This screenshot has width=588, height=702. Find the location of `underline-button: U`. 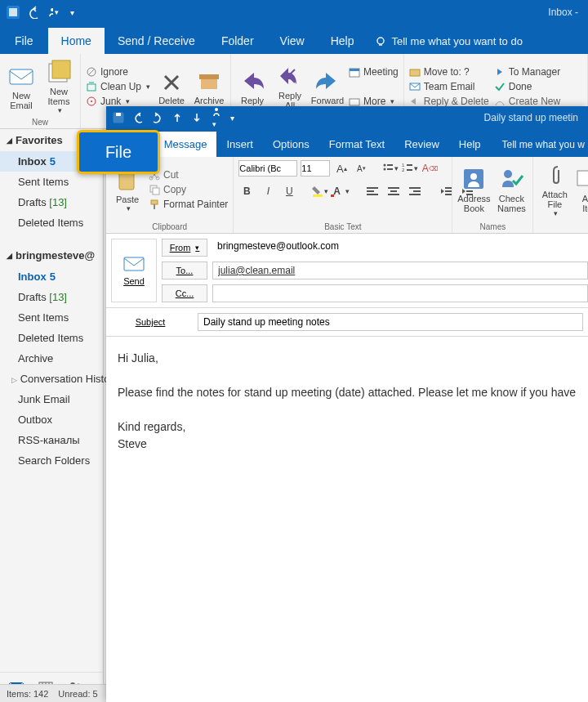

underline-button: U is located at coordinates (289, 191).